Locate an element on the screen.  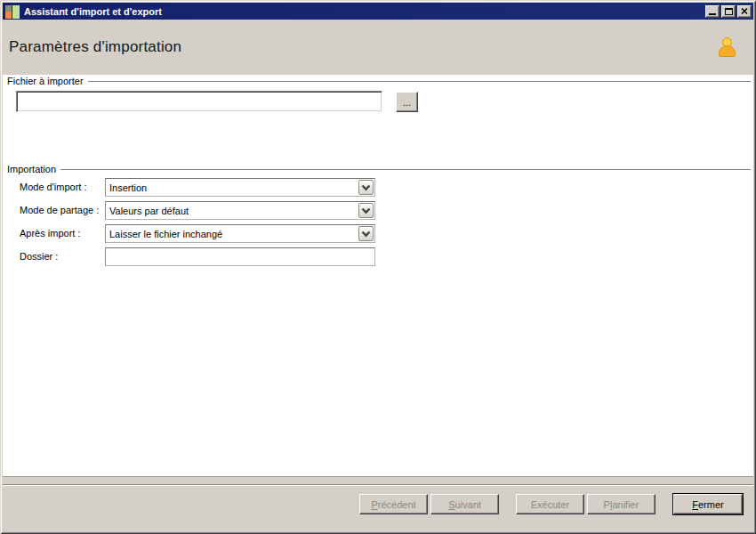
window-title: Assistant d'import et d'export is located at coordinates (363, 12).